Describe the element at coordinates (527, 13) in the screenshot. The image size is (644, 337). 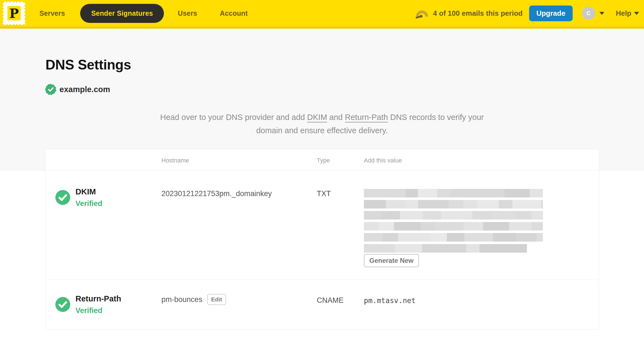
I see `navbar-right-group: 4 of 100 emails this period Upgrade C He…` at that location.